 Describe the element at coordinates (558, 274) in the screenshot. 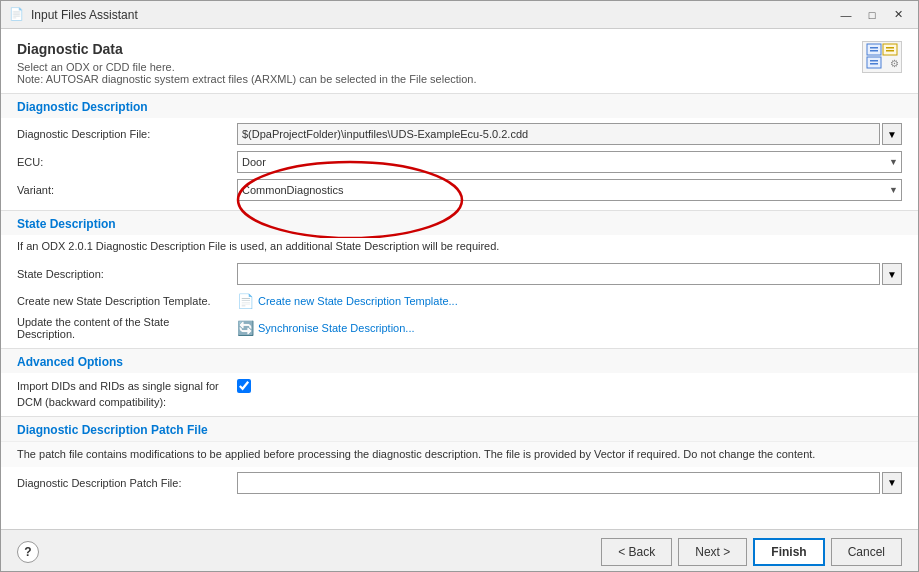

I see `state-desc-input` at that location.